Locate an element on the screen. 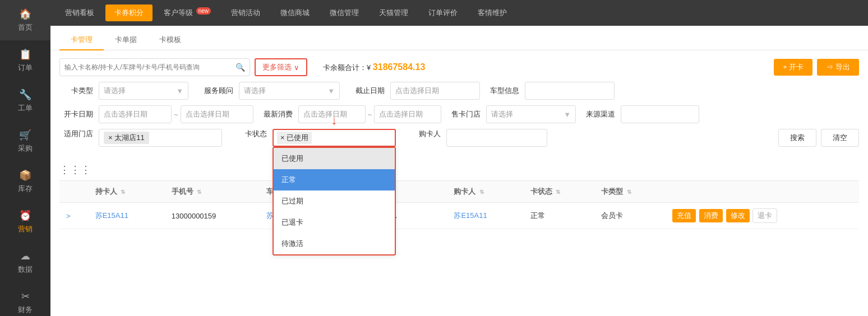  td-expand: > is located at coordinates (74, 216).